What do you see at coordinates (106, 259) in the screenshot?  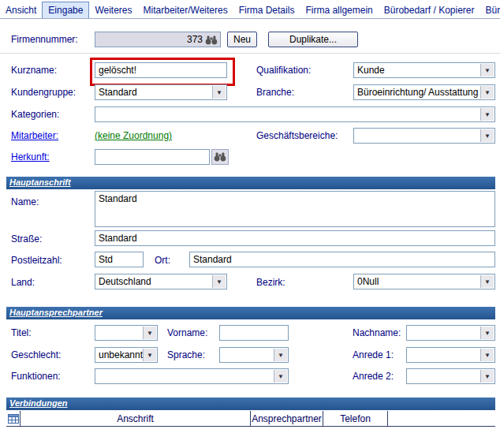 I see `postleitzahl-value: Std` at bounding box center [106, 259].